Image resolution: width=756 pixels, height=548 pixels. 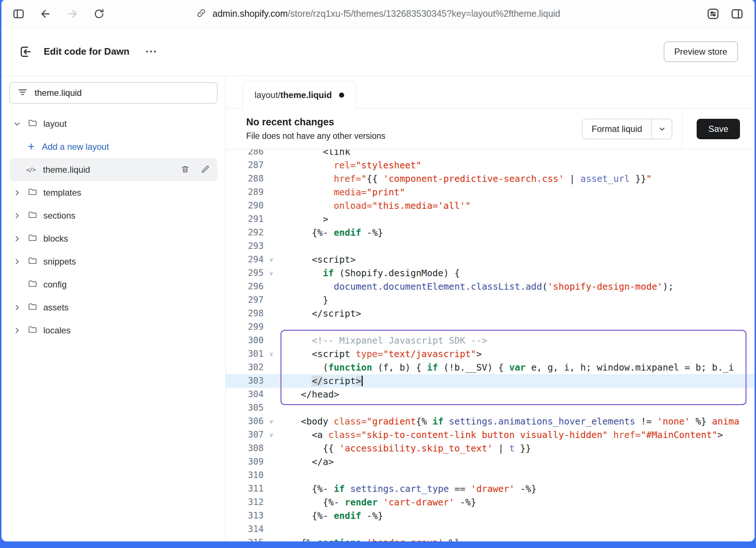 I want to click on code-line-296: 296 document.documentElement.classList.a…, so click(x=490, y=286).